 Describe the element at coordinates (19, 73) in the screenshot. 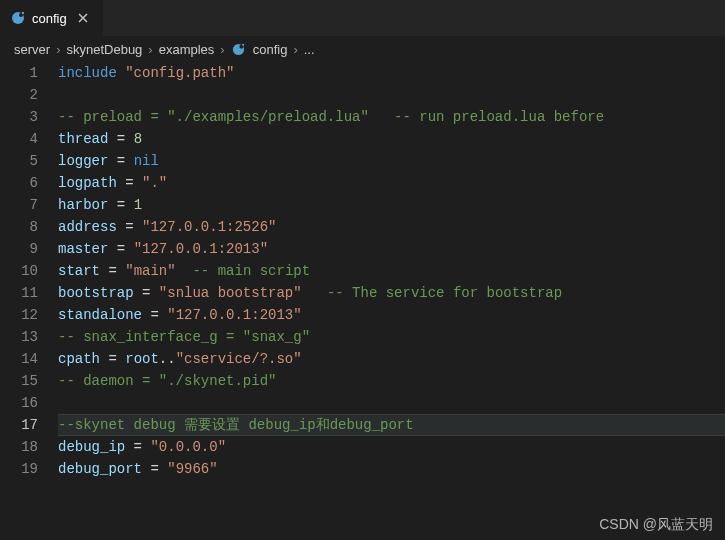

I see `line-number: 1` at that location.